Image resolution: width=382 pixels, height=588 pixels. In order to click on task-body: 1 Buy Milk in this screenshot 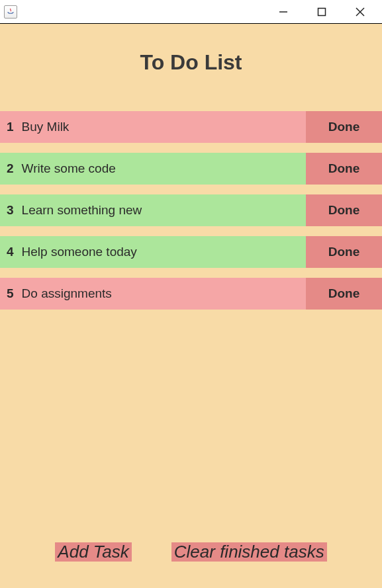, I will do `click(153, 127)`.